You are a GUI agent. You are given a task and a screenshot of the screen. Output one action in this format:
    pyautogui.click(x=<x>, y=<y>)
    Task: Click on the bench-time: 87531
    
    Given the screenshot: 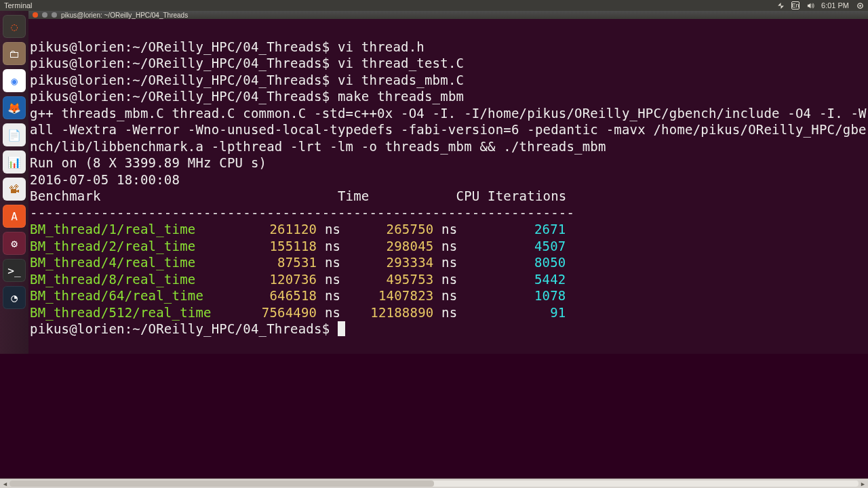 What is the action you would take?
    pyautogui.click(x=274, y=263)
    